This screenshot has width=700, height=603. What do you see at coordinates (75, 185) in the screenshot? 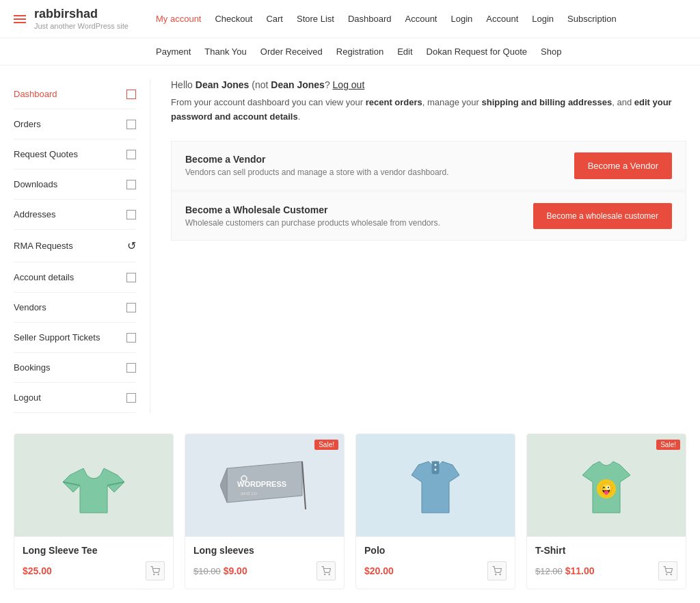
I see `sidebar-item-downloads: Downloads` at bounding box center [75, 185].